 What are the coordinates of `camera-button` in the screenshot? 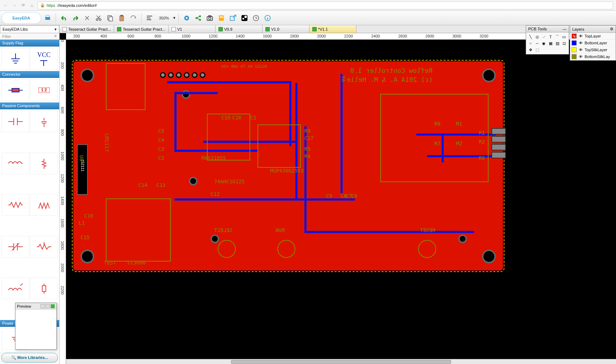 It's located at (210, 18).